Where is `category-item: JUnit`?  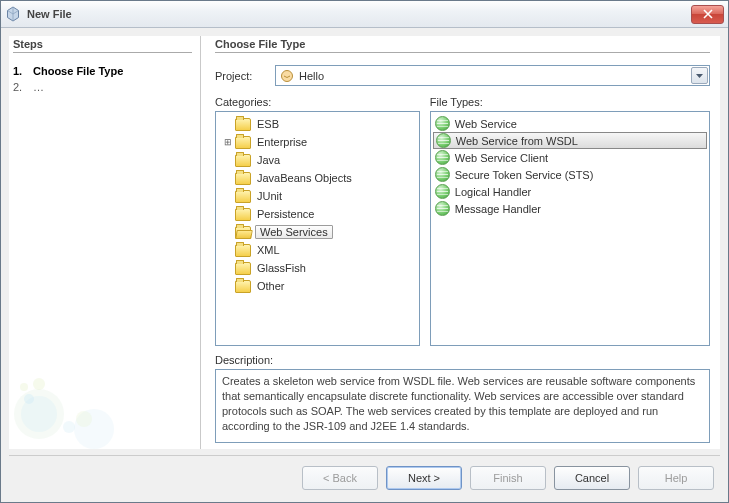
category-item: JUnit is located at coordinates (320, 196).